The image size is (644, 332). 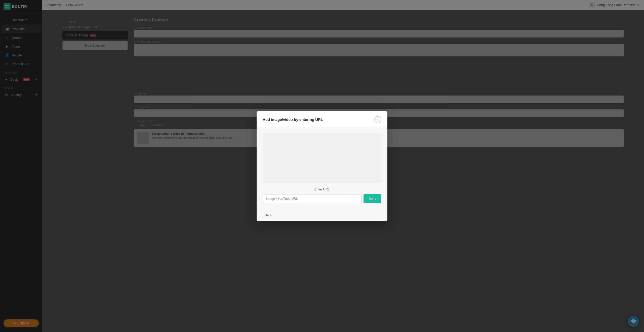 I want to click on url-preview-area, so click(x=322, y=158).